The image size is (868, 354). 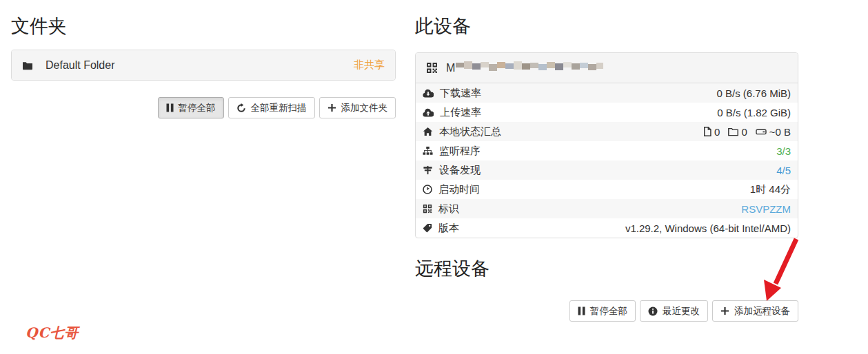 What do you see at coordinates (609, 311) in the screenshot?
I see `pause-all-devices-label: 暂停全部` at bounding box center [609, 311].